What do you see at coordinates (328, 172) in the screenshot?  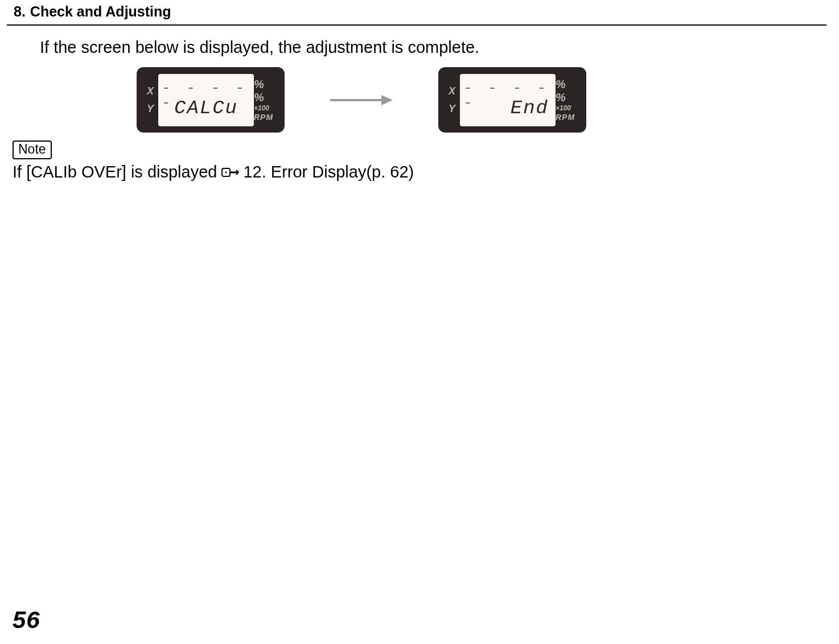 I see `note-post: 12. Error Display(p. 62)` at bounding box center [328, 172].